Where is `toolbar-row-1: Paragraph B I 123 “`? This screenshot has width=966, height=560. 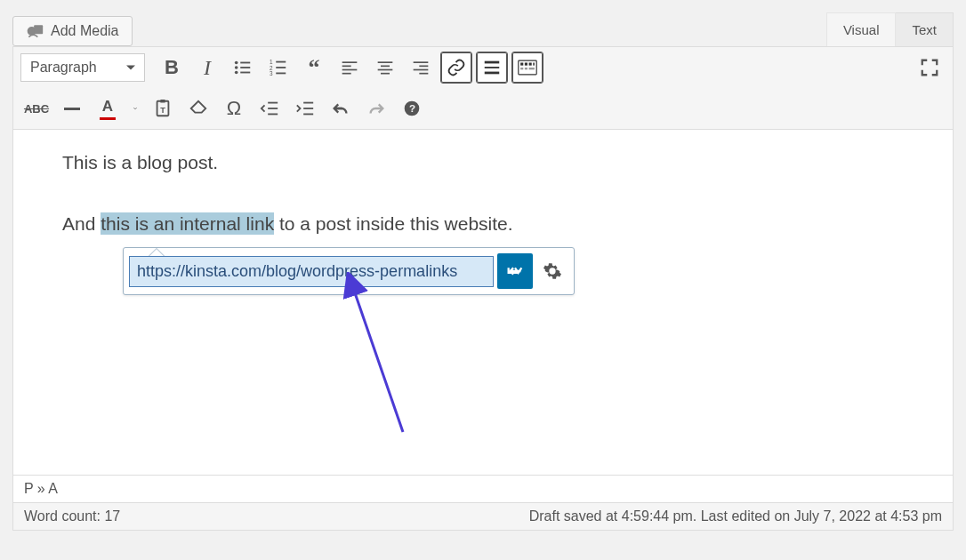
toolbar-row-1: Paragraph B I 123 “ is located at coordinates (483, 68).